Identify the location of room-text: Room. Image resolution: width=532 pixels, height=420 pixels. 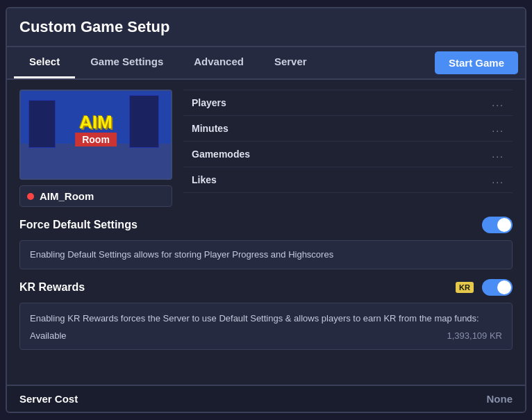
(96, 140).